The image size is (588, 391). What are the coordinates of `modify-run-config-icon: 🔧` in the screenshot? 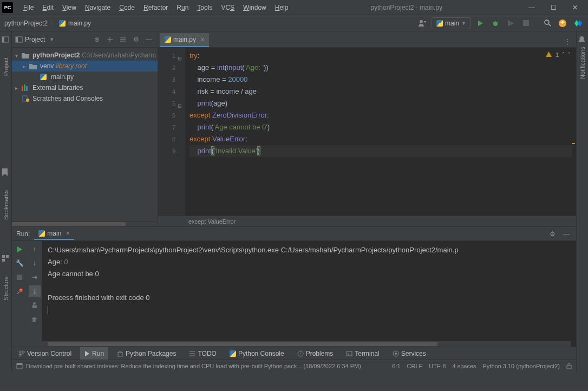 It's located at (19, 263).